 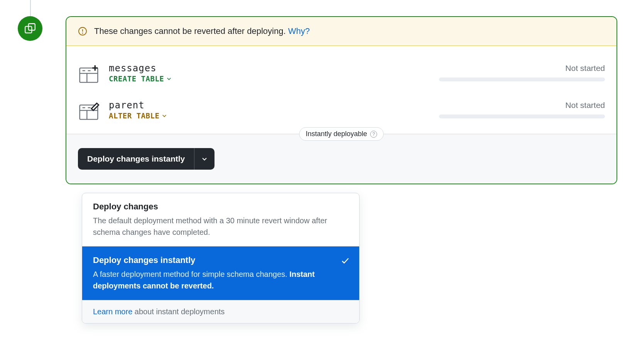 What do you see at coordinates (137, 79) in the screenshot?
I see `change-action-label: CREATE TABLE` at bounding box center [137, 79].